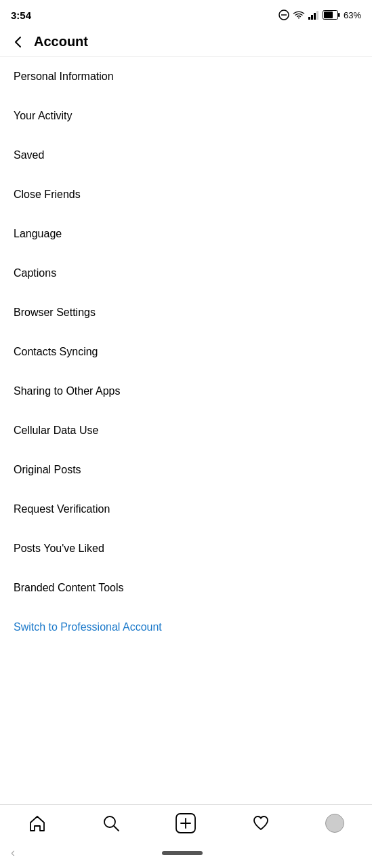 The width and height of the screenshot is (372, 868). What do you see at coordinates (186, 509) in the screenshot?
I see `menu-item-request-verification: Request Verification` at bounding box center [186, 509].